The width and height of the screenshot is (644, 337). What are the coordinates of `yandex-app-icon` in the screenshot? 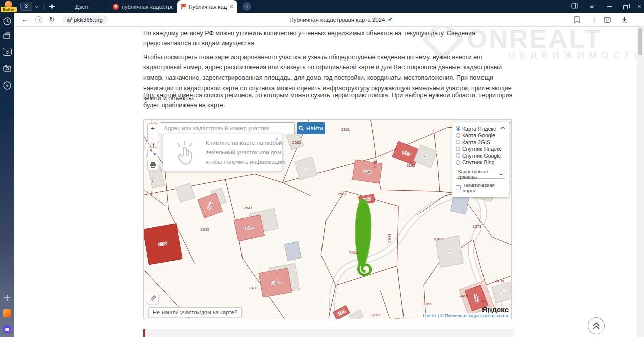 It's located at (7, 313).